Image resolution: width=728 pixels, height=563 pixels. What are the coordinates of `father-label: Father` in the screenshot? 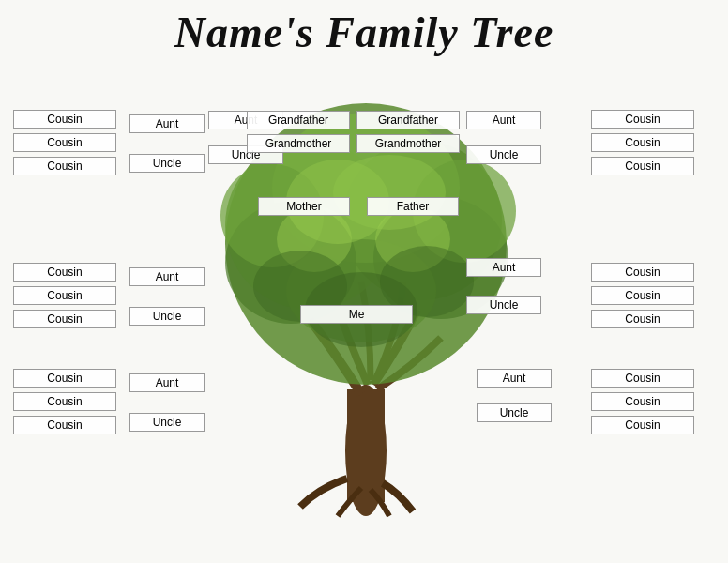 It's located at (413, 206).